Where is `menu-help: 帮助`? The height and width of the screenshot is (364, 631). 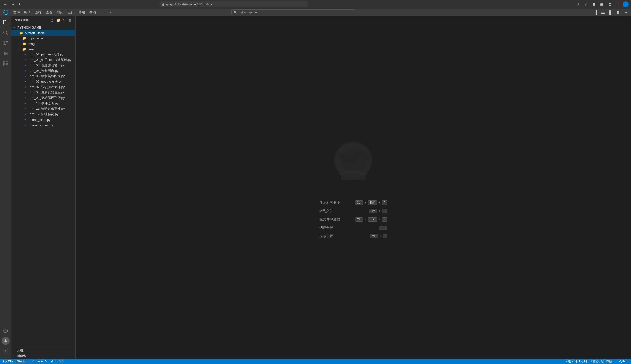
menu-help: 帮助 is located at coordinates (93, 12).